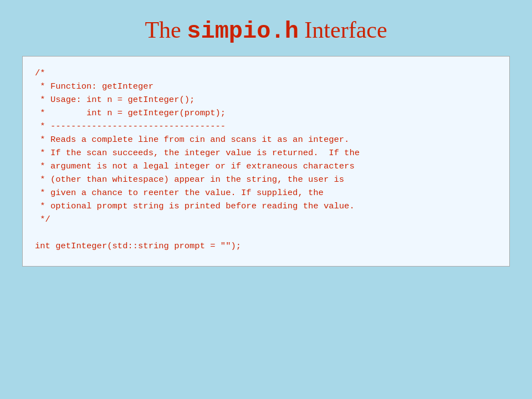 The width and height of the screenshot is (532, 399). What do you see at coordinates (343, 30) in the screenshot?
I see `title-suffix: Interface` at bounding box center [343, 30].